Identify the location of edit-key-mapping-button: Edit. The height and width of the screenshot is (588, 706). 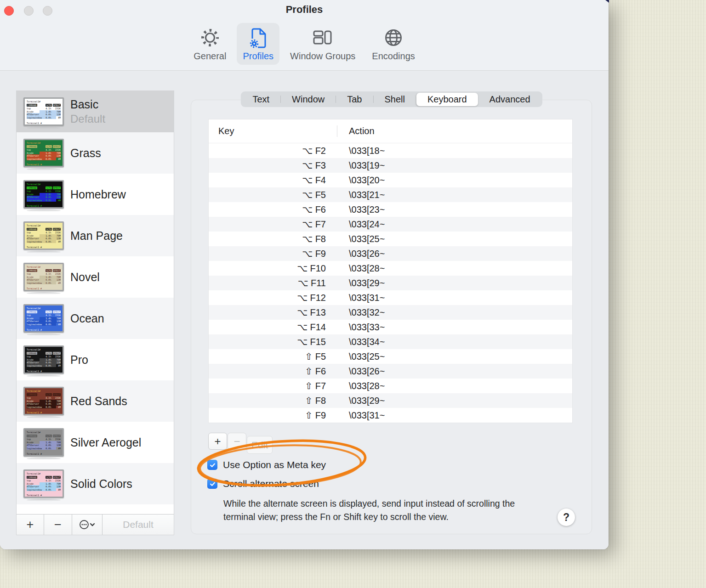
(260, 445).